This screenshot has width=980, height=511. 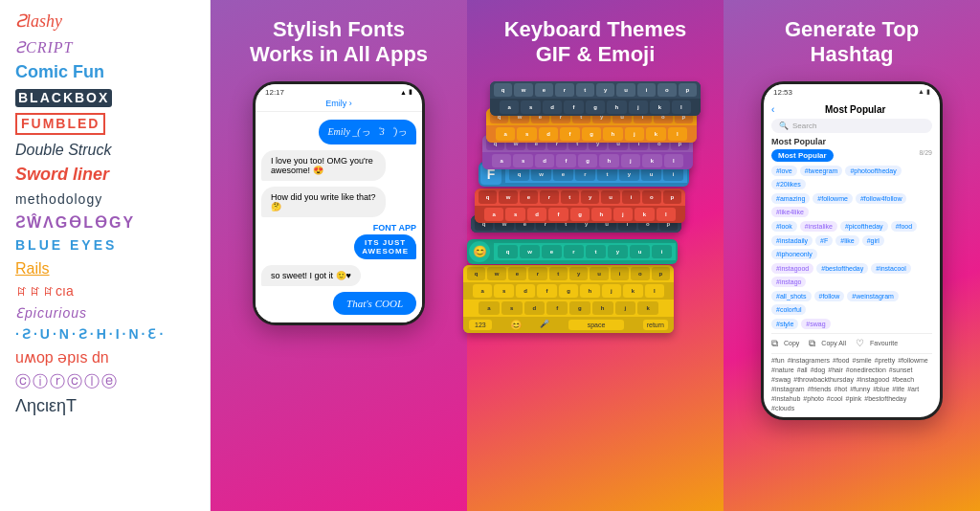 I want to click on font-swordliner: Sword liner, so click(x=105, y=175).